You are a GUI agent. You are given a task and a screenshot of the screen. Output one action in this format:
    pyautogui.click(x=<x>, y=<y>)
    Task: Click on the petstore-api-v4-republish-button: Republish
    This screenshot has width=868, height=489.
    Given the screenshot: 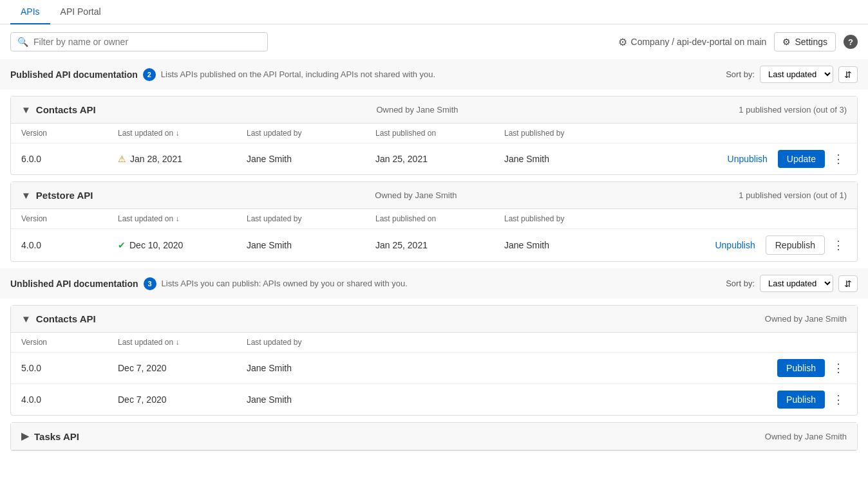 What is the action you would take?
    pyautogui.click(x=795, y=245)
    